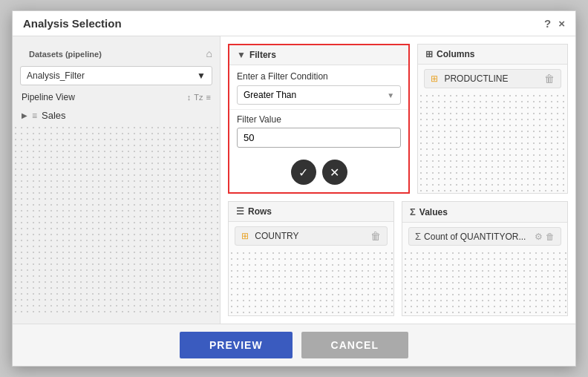  What do you see at coordinates (493, 55) in the screenshot?
I see `columns-header: ⊞ Columns` at bounding box center [493, 55].